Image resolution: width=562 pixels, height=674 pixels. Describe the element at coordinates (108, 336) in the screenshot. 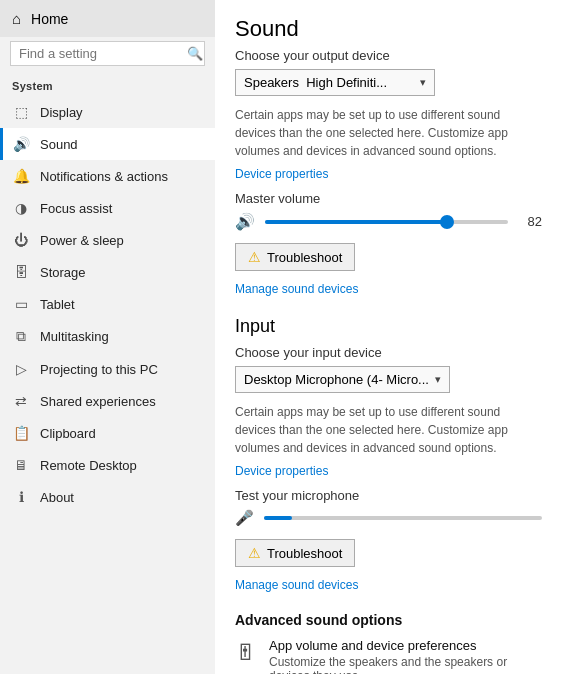

I see `sidebar-item-multitasking: ⧉ Multitasking` at that location.